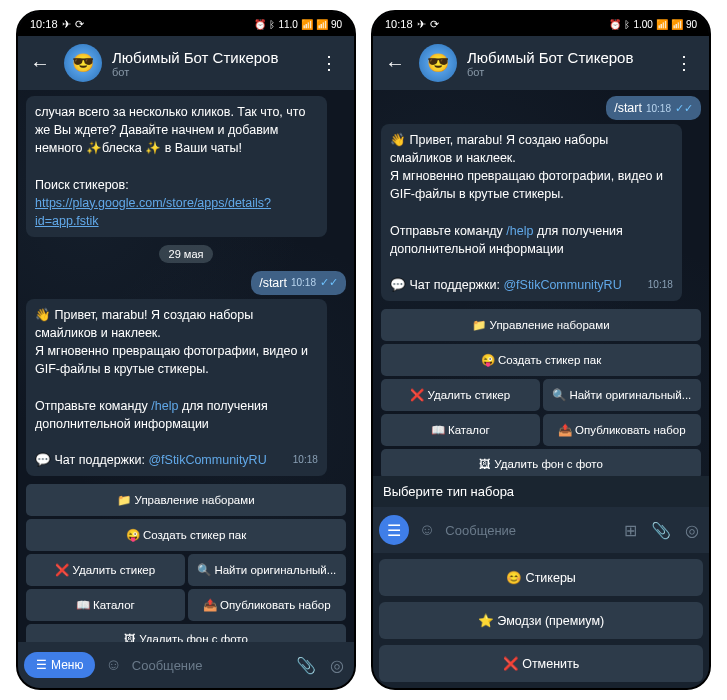 Image resolution: width=727 pixels, height=700 pixels. What do you see at coordinates (541, 664) in the screenshot?
I see `select-cancel: ❌ Отменить` at bounding box center [541, 664].